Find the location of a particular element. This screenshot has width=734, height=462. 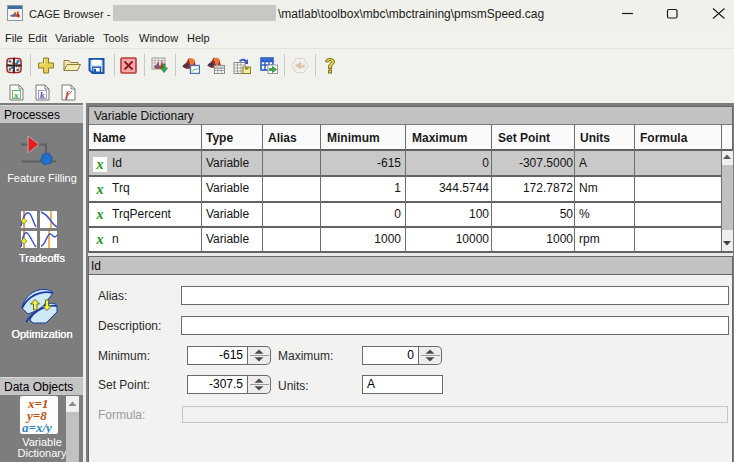

svg-text: k is located at coordinates (42, 95).